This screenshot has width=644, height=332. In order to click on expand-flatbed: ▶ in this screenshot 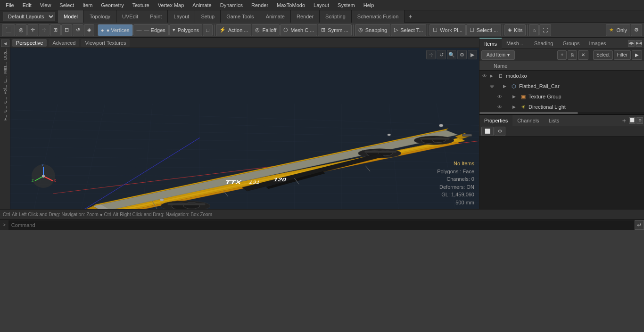, I will do `click(506, 86)`.